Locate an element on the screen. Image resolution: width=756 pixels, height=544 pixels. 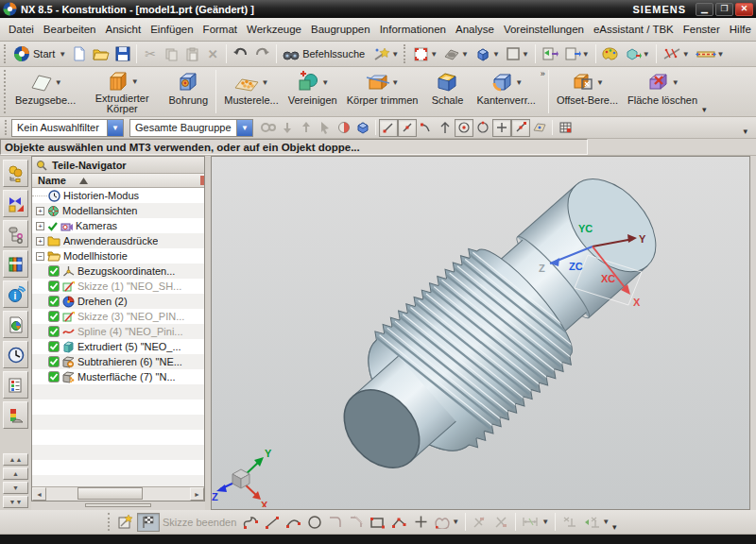
part-navigator-tab is located at coordinates (15, 234).